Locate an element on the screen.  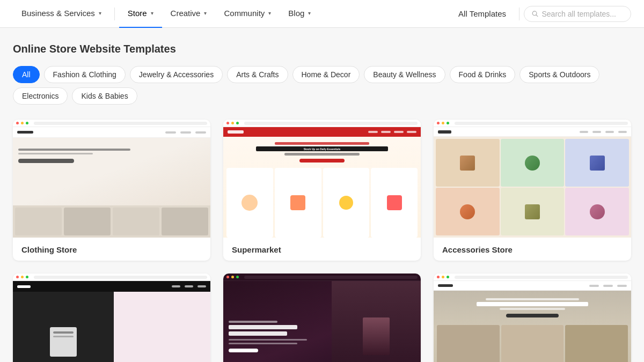
template-card-supermarket: Stock Up on Daily Essentials is located at coordinates (322, 190).